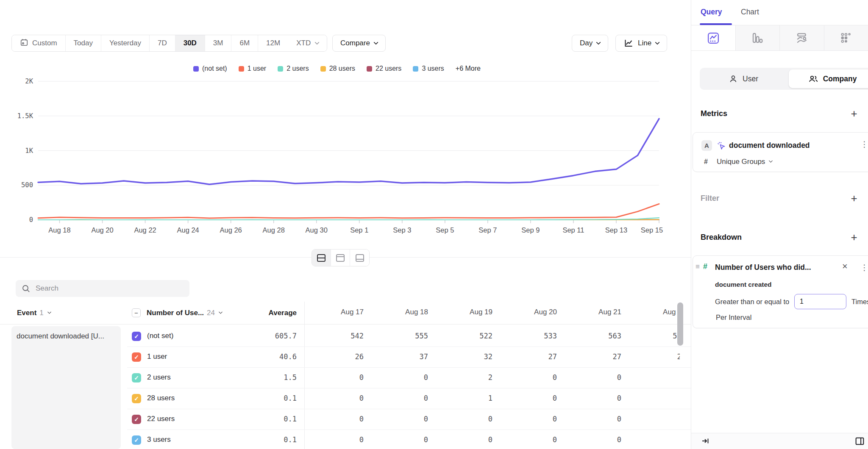  I want to click on svg-text: Aug 26, so click(231, 230).